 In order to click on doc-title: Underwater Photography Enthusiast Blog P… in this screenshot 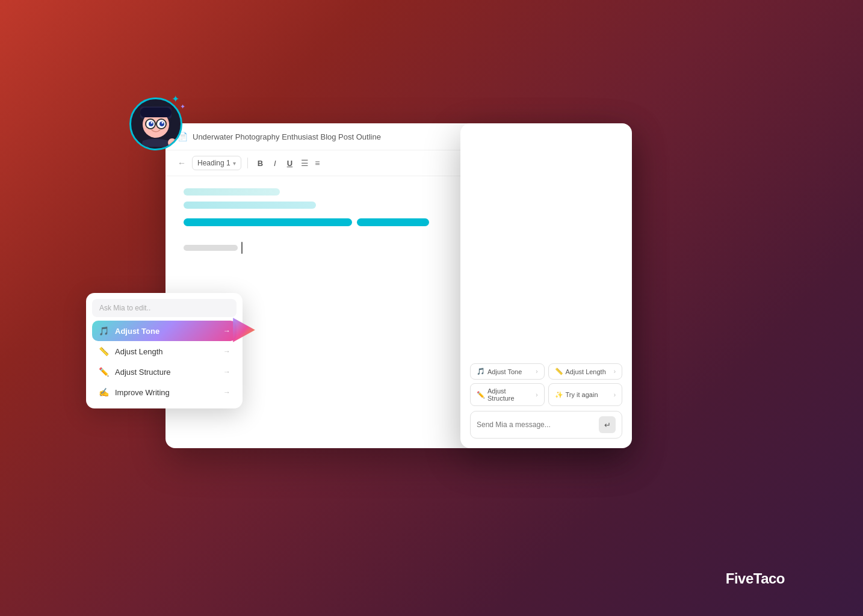, I will do `click(286, 137)`.